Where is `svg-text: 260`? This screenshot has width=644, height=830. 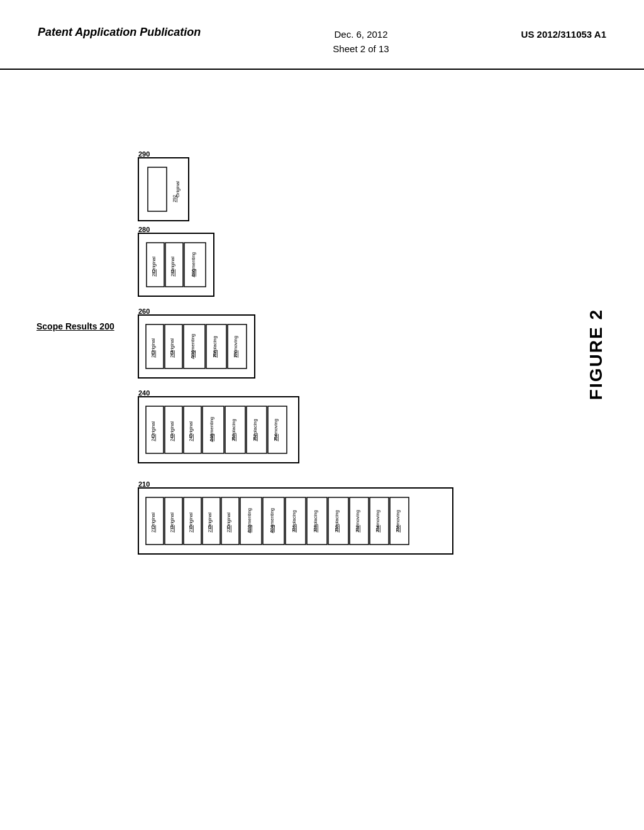 svg-text: 260 is located at coordinates (144, 311).